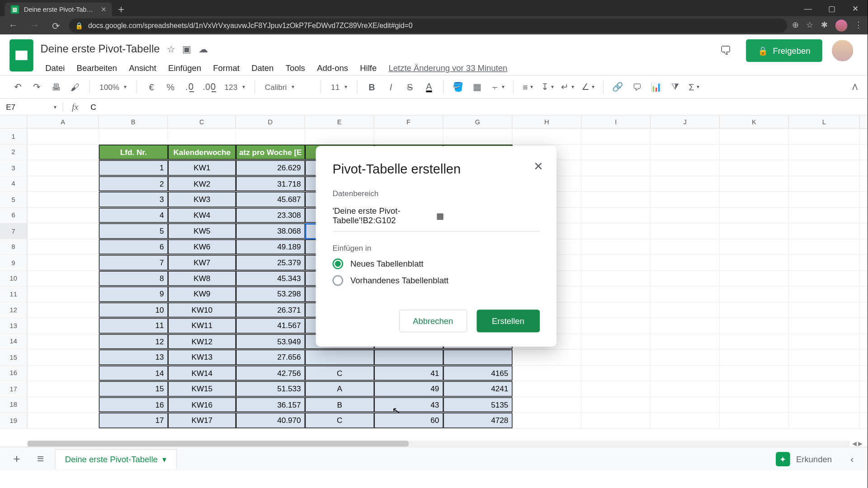  Describe the element at coordinates (134, 404) in the screenshot. I see `cell: 16` at that location.